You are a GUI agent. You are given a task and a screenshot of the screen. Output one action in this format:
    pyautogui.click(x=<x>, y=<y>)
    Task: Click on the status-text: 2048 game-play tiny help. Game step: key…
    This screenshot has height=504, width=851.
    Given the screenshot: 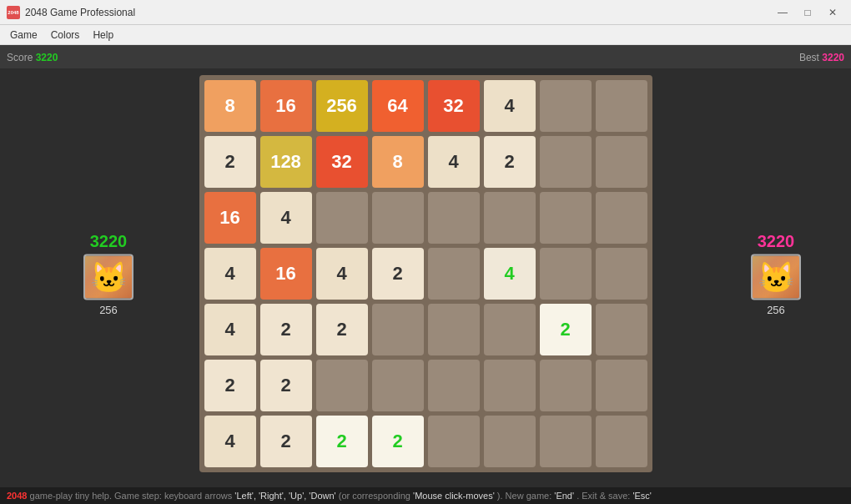 What is the action you would take?
    pyautogui.click(x=329, y=496)
    